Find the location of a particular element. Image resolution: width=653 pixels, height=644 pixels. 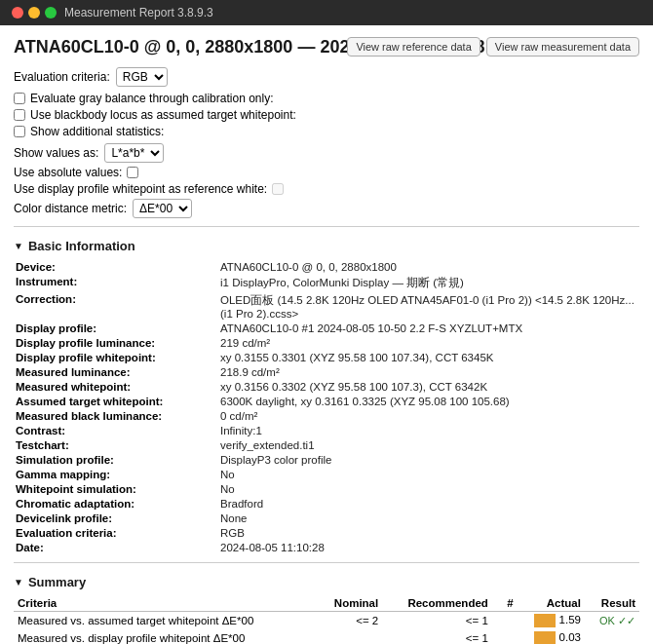

summary-actual: 0.03 is located at coordinates (552, 637).